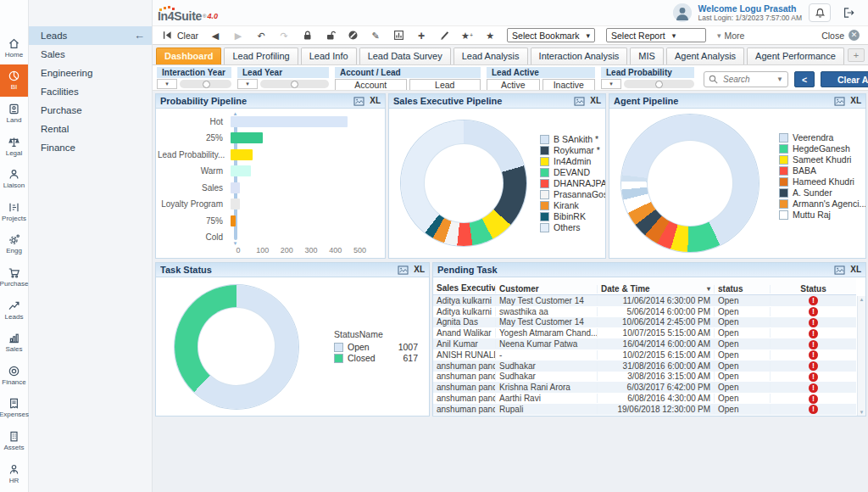  I want to click on submenu-item-purchase: Purchase, so click(90, 110).